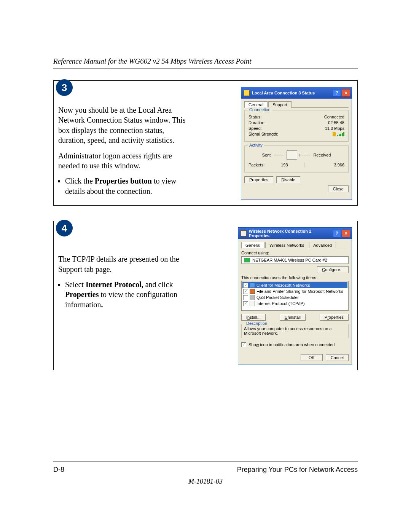  I want to click on tab-support: Support, so click(280, 104).